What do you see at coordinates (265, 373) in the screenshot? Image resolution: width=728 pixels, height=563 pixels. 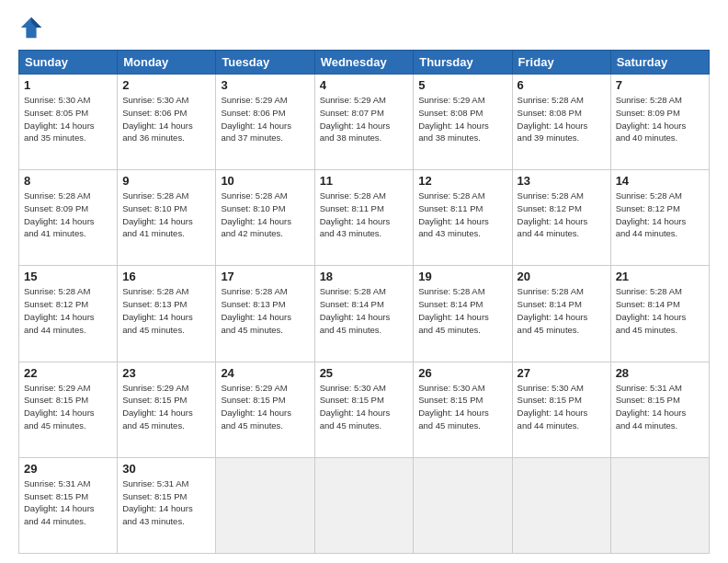 I see `day-number: 24` at bounding box center [265, 373].